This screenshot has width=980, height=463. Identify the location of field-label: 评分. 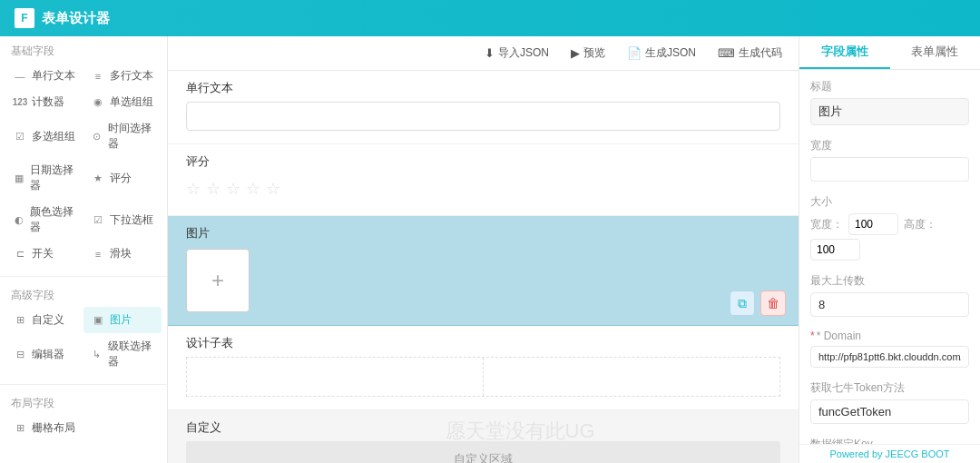
(121, 178).